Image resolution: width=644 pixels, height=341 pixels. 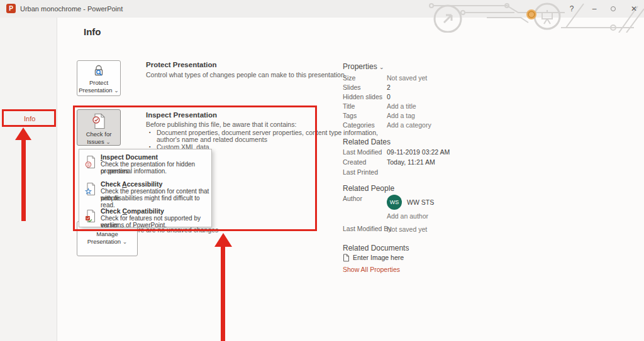 What do you see at coordinates (91, 162) in the screenshot?
I see `inspect-document-icon` at bounding box center [91, 162].